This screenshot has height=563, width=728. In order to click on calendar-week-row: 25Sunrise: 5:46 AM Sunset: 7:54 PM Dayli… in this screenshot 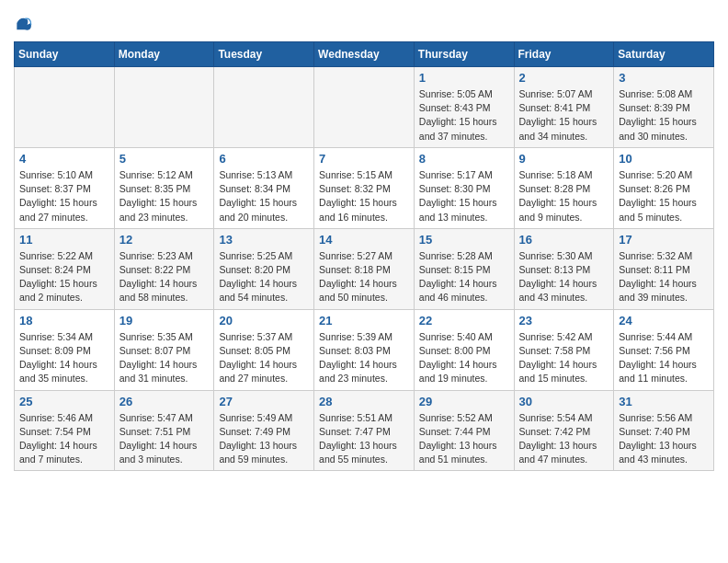, I will do `click(364, 431)`.